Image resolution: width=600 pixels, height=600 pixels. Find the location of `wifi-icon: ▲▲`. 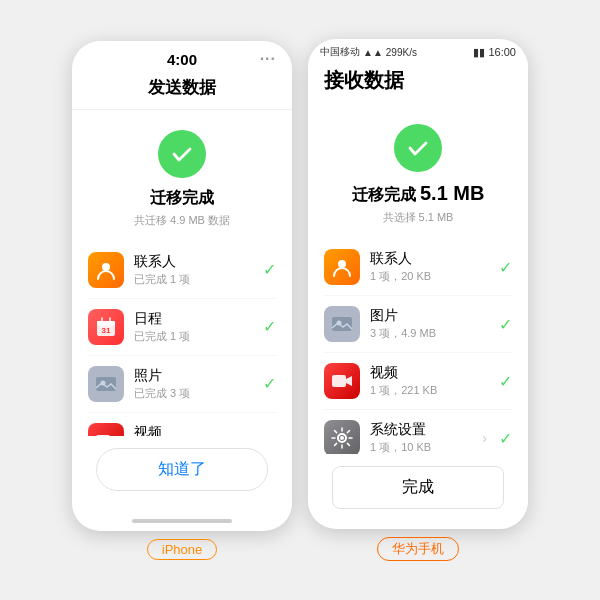

wifi-icon: ▲▲ is located at coordinates (373, 52).